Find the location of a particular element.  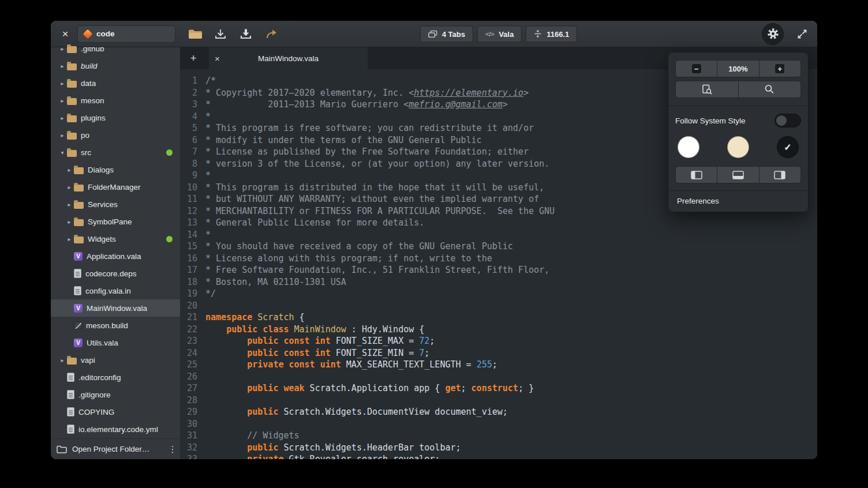

zoom-level-button: 100% is located at coordinates (738, 69).